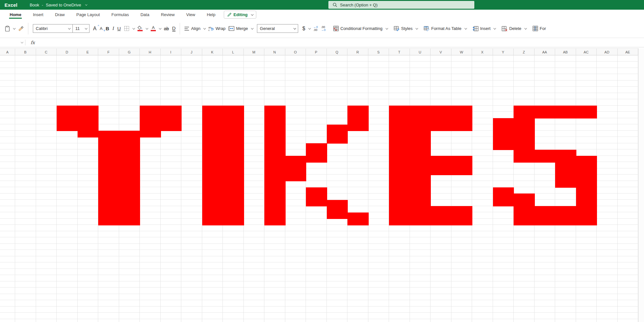  I want to click on filled-cell-G13-G27, so click(130, 178).